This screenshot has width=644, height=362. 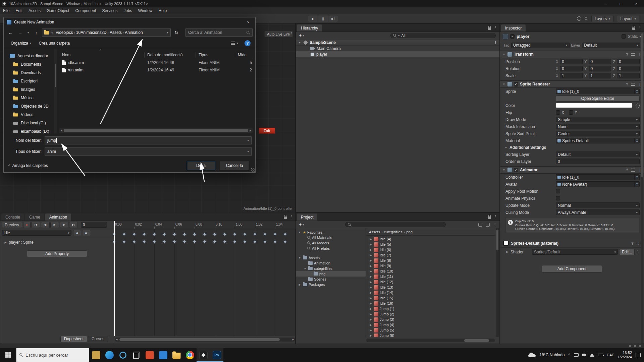 What do you see at coordinates (98, 339) in the screenshot?
I see `curves-tab: Curves` at bounding box center [98, 339].